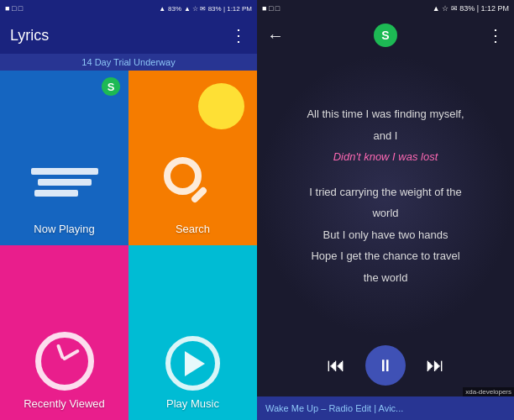 This screenshot has height=420, width=514. I want to click on right-spotify-badge: S, so click(386, 35).